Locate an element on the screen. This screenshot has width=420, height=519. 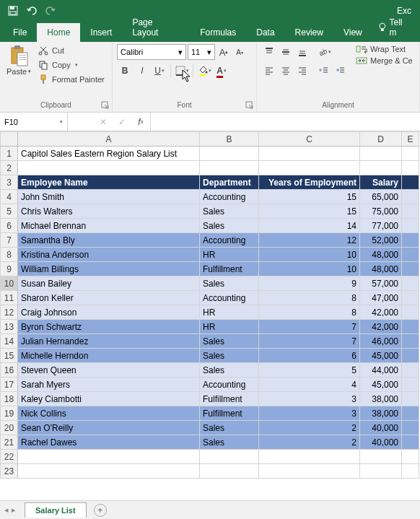
row-header-5: 5 is located at coordinates (9, 211).